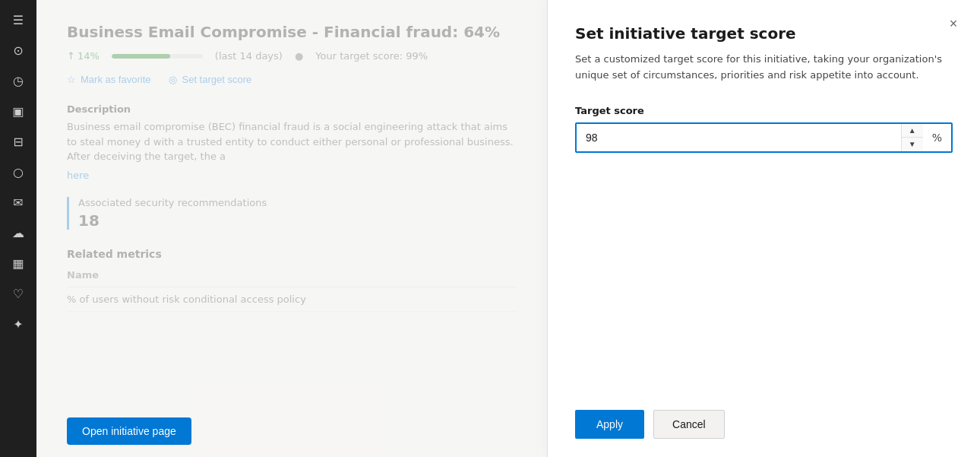 Image resolution: width=980 pixels, height=457 pixels. Describe the element at coordinates (764, 138) in the screenshot. I see `target-score-input-group: ▲ ▼ %` at that location.